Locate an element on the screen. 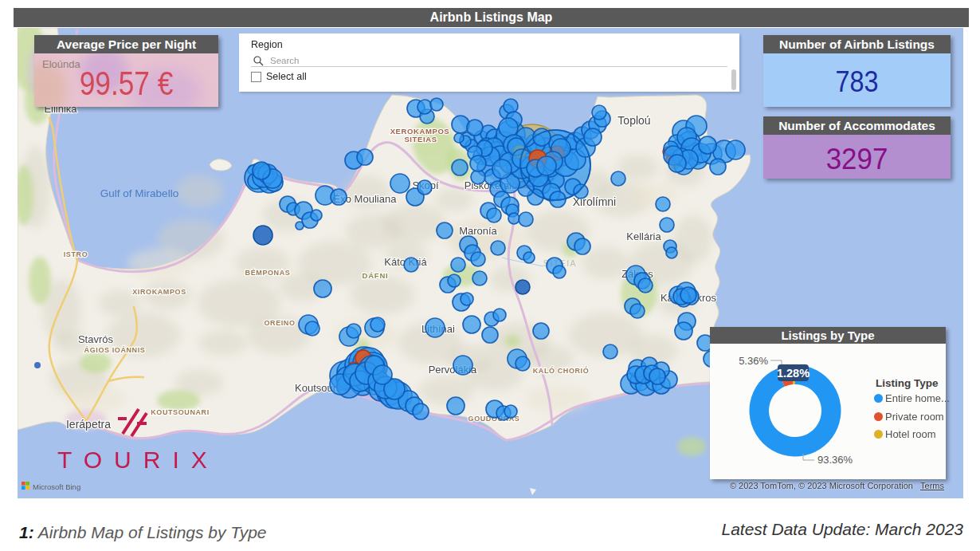 The width and height of the screenshot is (980, 551). svg-text: 93.36% is located at coordinates (835, 459).